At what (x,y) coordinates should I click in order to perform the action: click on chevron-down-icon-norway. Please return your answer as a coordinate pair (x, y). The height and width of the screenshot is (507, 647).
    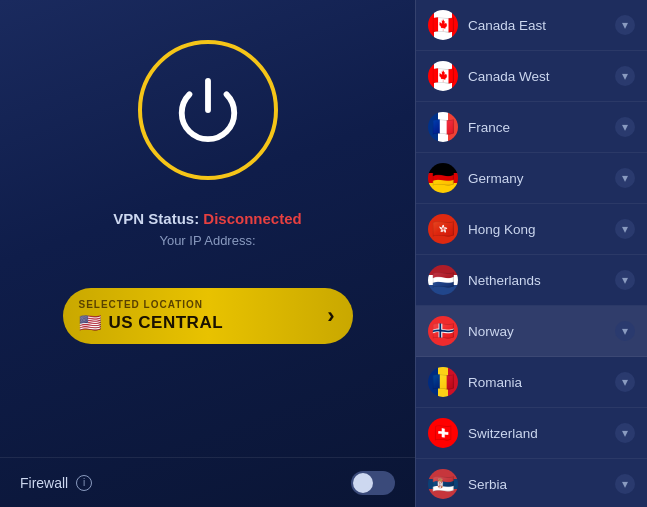
    Looking at the image, I should click on (625, 331).